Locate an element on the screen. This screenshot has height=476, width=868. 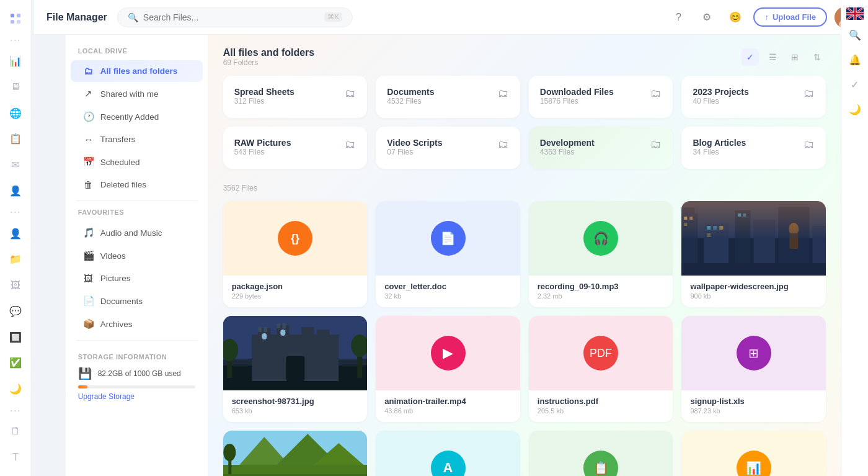
folder-card-downloaded: Downloaded Files 15876 Files 🗂 is located at coordinates (601, 97).